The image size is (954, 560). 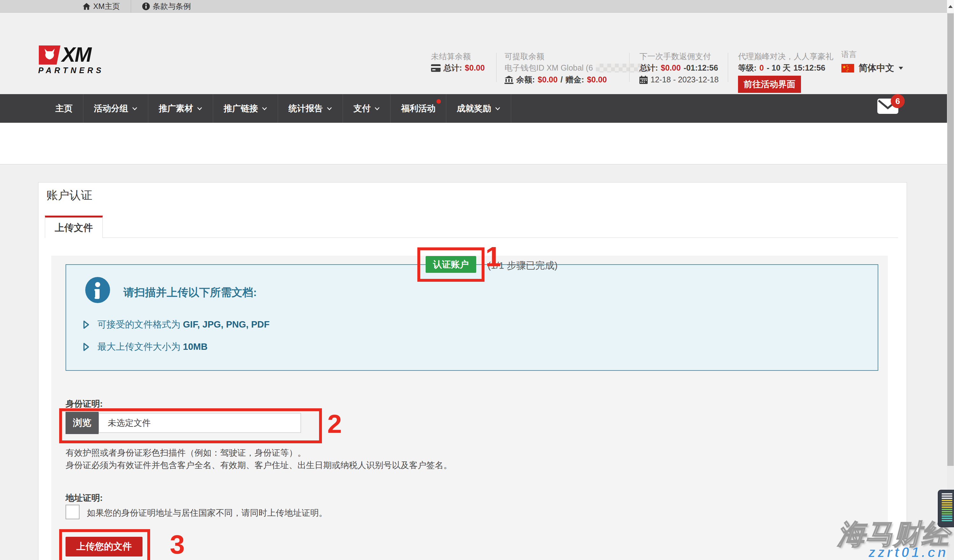 I want to click on scrollbar, so click(x=951, y=280).